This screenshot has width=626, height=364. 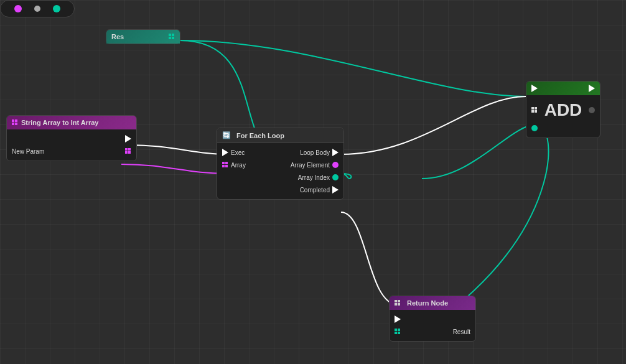 What do you see at coordinates (72, 139) in the screenshot?
I see `string-array-exec-row` at bounding box center [72, 139].